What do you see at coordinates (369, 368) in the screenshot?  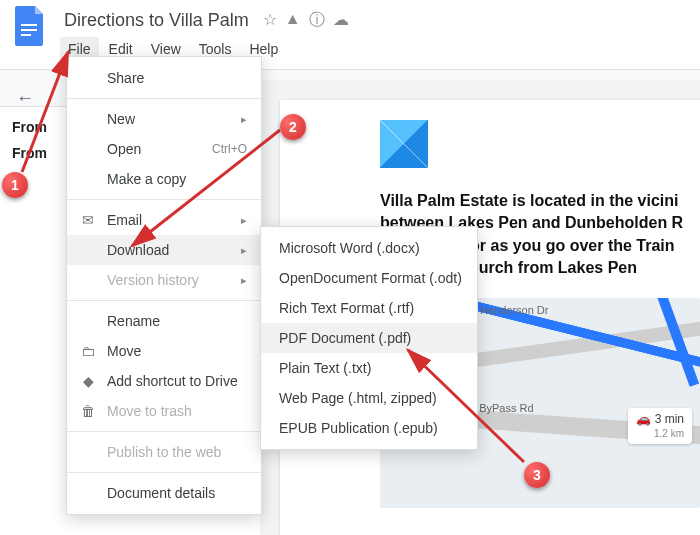 I see `download-txt: Plain Text (.txt)` at bounding box center [369, 368].